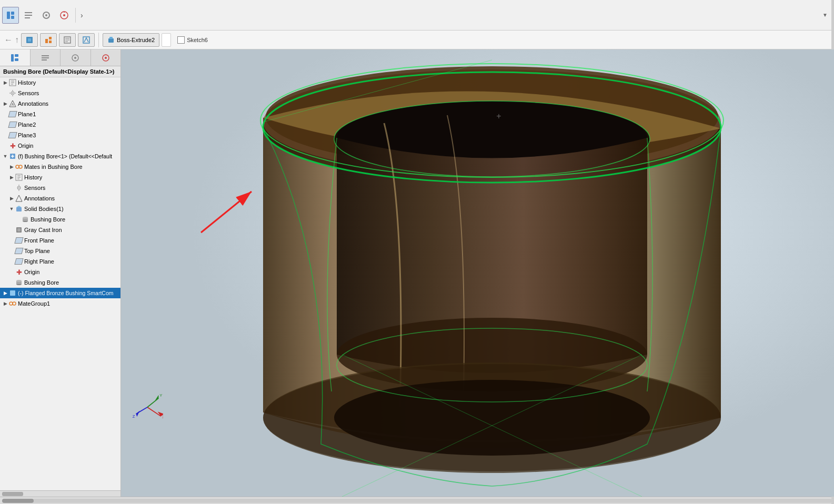  What do you see at coordinates (28, 93) in the screenshot?
I see `sensors-label: Sensors` at bounding box center [28, 93].